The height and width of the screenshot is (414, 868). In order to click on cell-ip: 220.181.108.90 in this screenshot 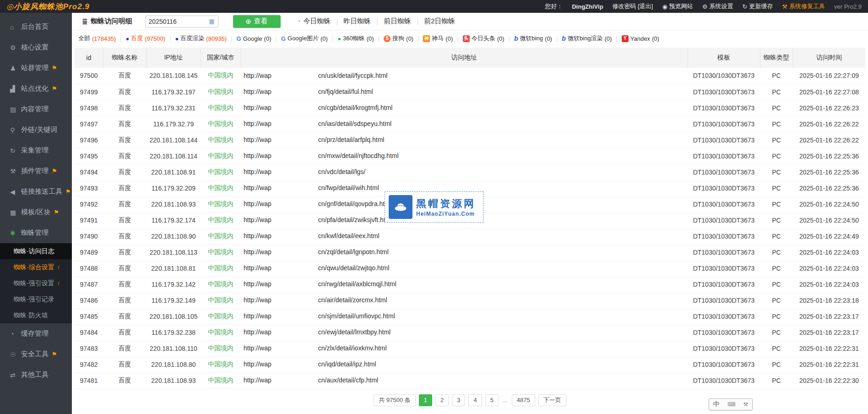, I will do `click(174, 236)`.